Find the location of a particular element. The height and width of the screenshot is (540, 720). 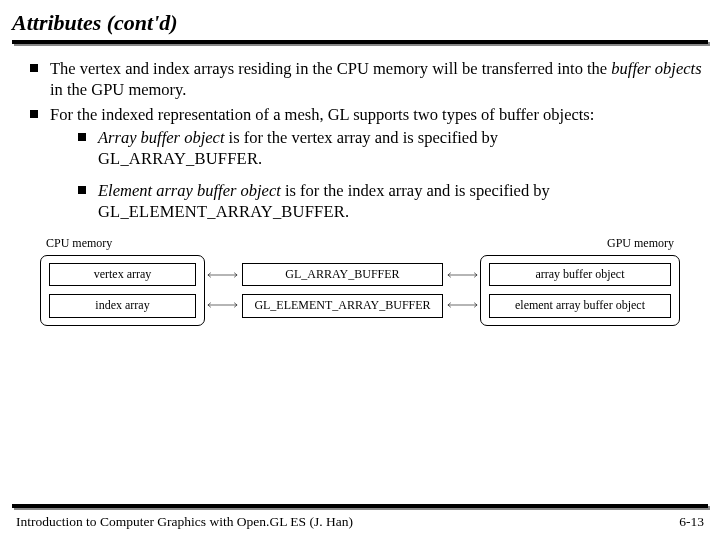

sub2-code: GL_ELEMENT_ARRAY_BUFFER. is located at coordinates (224, 212).